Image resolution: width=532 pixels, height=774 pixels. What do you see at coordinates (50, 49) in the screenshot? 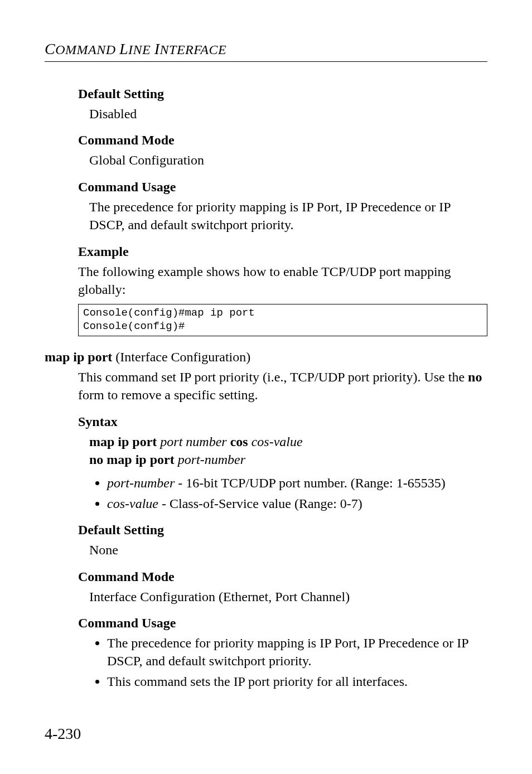
I see `rh-c1: C` at bounding box center [50, 49].